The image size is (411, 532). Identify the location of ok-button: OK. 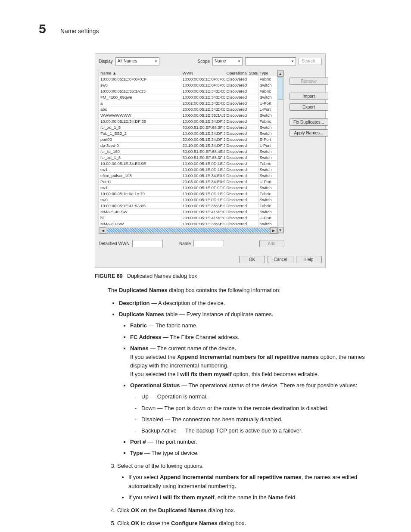
(252, 259).